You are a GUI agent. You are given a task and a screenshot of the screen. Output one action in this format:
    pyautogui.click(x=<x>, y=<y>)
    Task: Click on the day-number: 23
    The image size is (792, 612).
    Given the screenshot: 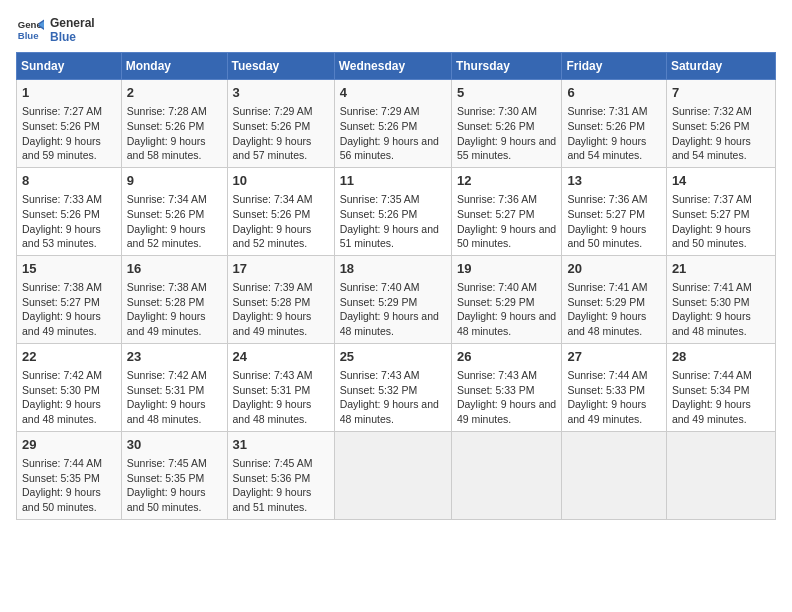 What is the action you would take?
    pyautogui.click(x=174, y=357)
    